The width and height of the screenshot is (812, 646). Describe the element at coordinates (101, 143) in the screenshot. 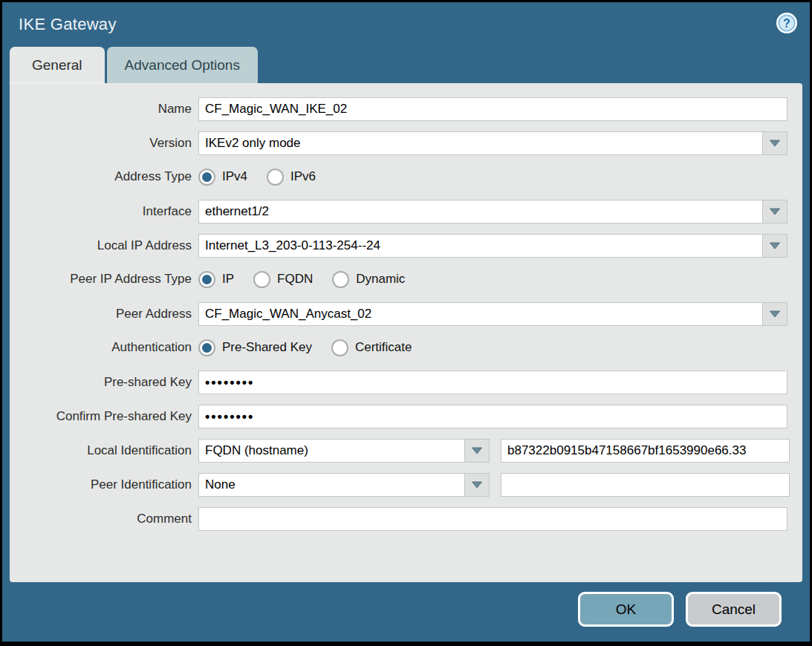

I see `version-label: Version` at that location.